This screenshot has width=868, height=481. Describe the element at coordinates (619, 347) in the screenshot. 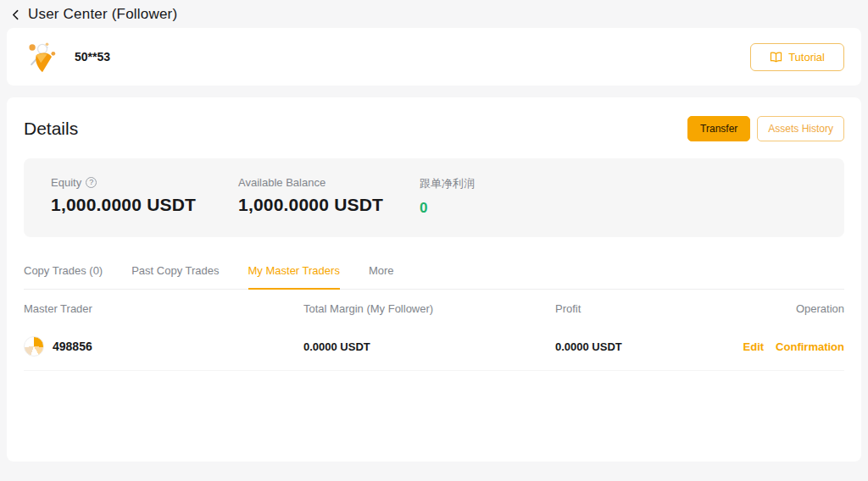

I see `profit-value: 0.0000 USDT` at that location.